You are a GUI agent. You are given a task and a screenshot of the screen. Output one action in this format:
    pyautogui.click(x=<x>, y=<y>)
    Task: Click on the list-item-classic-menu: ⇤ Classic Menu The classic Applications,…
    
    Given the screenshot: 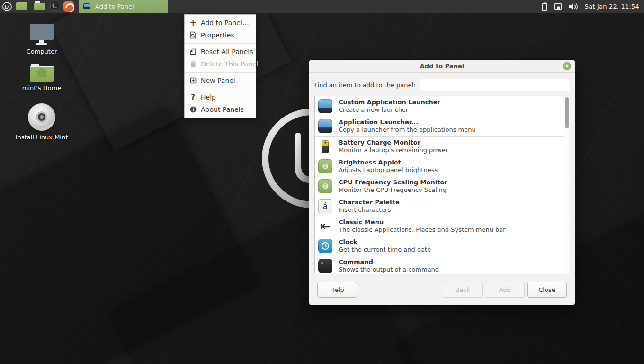 What is the action you would take?
    pyautogui.click(x=439, y=226)
    